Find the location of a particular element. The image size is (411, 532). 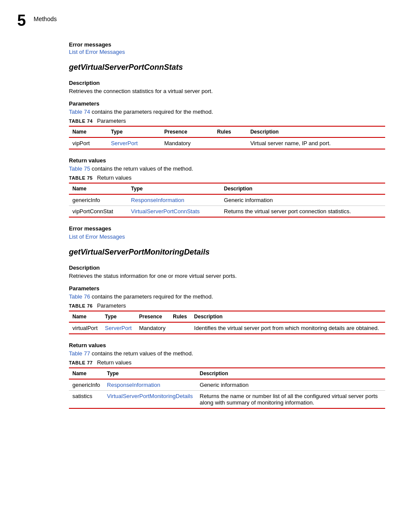

page-header: 5 Methods is located at coordinates (201, 21).